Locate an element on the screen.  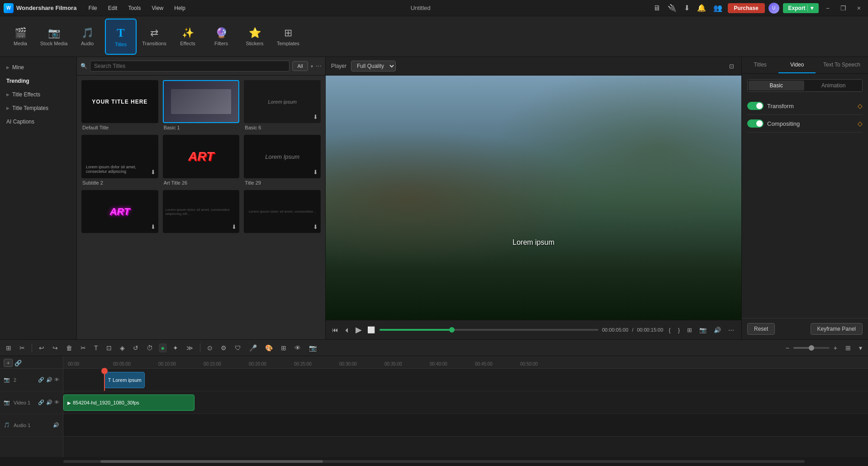
art-pink-download-icon: ⬇ is located at coordinates (153, 227).